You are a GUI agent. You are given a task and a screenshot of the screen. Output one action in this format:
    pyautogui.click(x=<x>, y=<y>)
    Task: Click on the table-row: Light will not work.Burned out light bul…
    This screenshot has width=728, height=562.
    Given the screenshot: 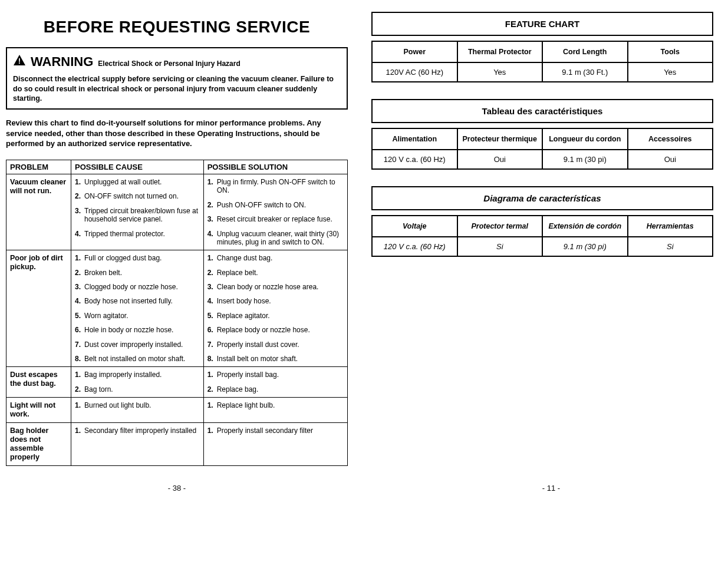 What is the action you would take?
    pyautogui.click(x=177, y=410)
    